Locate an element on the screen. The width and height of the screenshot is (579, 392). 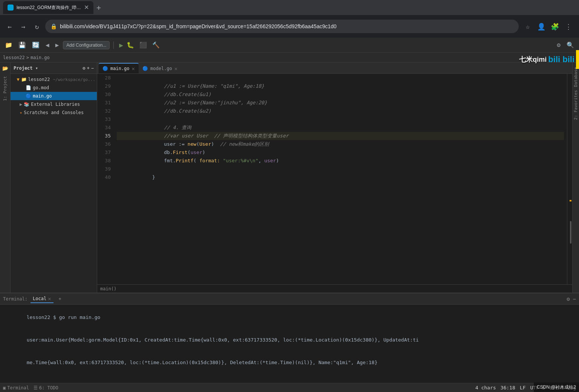
reload-button: ↻ is located at coordinates (37, 26).